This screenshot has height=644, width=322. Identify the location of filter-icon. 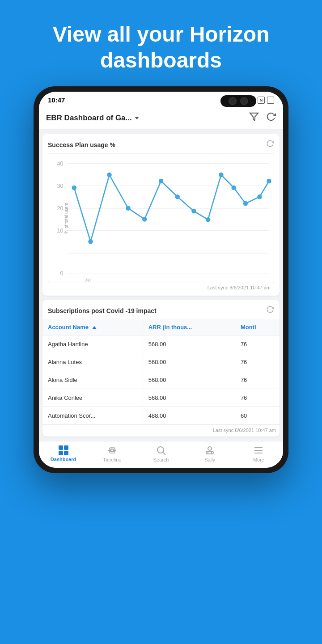
(254, 118).